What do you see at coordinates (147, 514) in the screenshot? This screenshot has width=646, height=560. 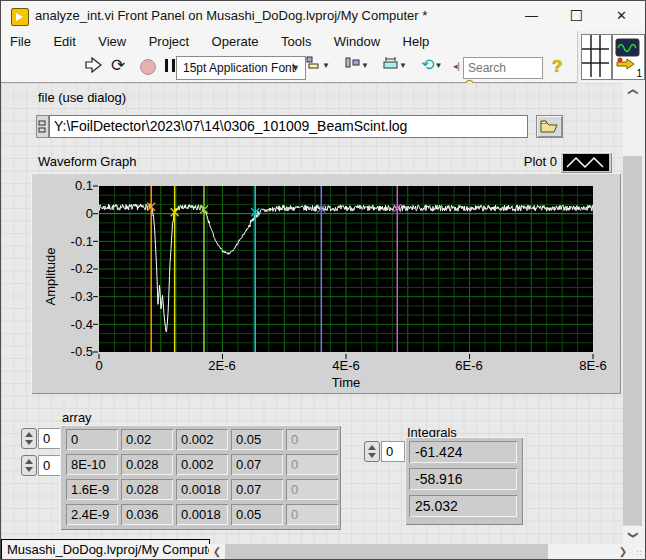 I see `array-cell: 0.036` at bounding box center [147, 514].